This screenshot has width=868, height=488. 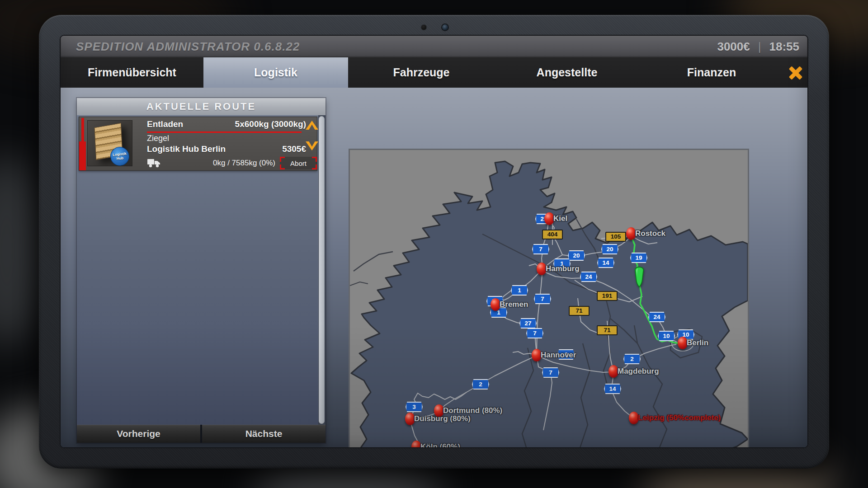 What do you see at coordinates (514, 305) in the screenshot?
I see `city-label: Bremen` at bounding box center [514, 305].